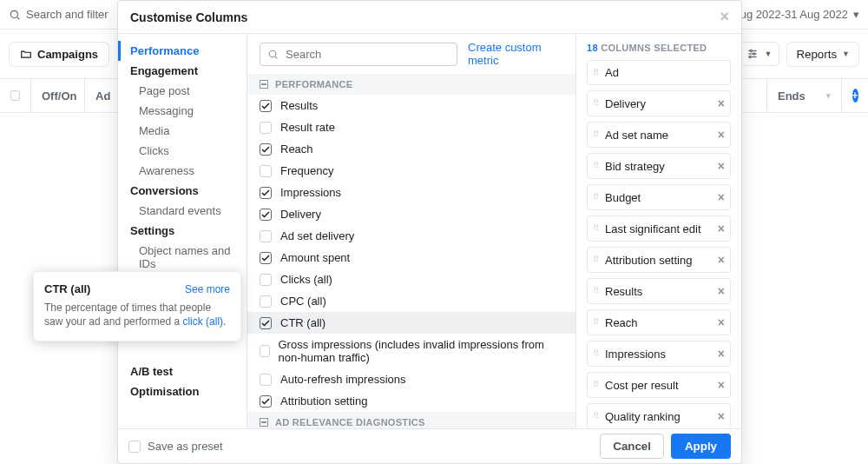 This screenshot has height=464, width=868. Describe the element at coordinates (623, 292) in the screenshot. I see `selected-column-label: Results` at that location.